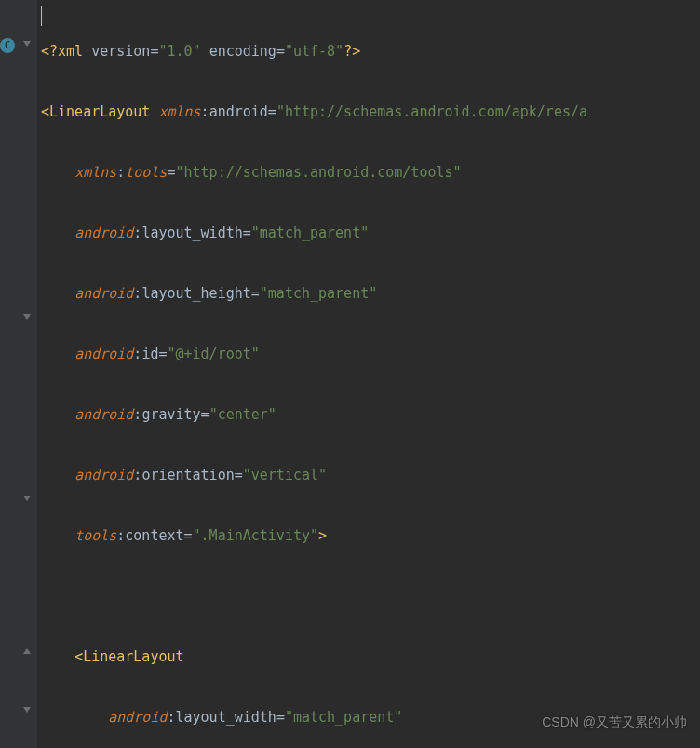  What do you see at coordinates (315, 173) in the screenshot?
I see `code-line: xmlns:tools="http://schemas.android.com/…` at bounding box center [315, 173].